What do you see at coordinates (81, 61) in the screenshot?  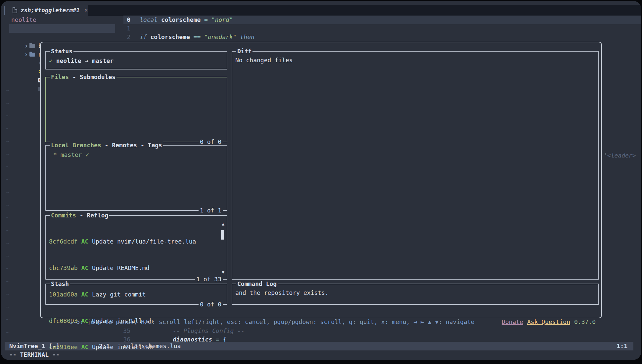 I see `status-row: ✓ neolite → master` at bounding box center [81, 61].